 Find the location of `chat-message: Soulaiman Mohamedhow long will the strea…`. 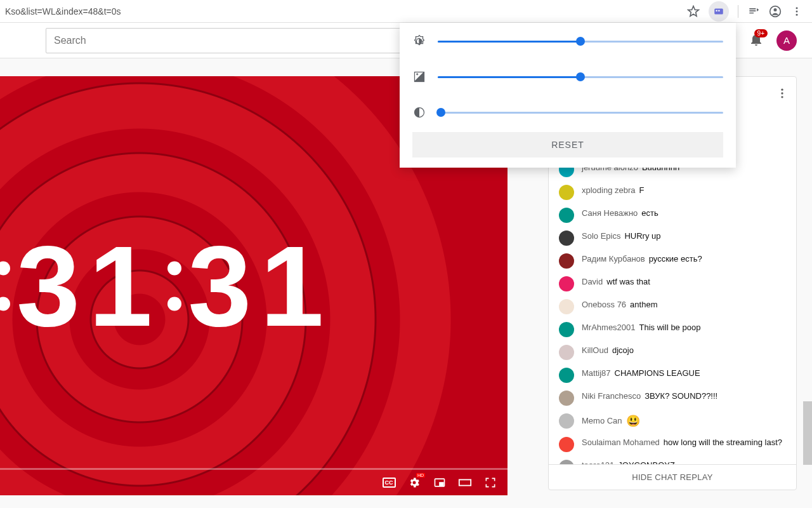

chat-message: Soulaiman Mohamedhow long will the strea… is located at coordinates (672, 444).